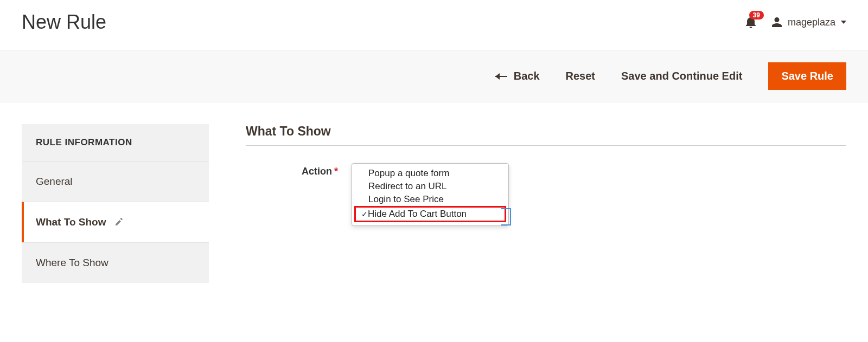  Describe the element at coordinates (292, 171) in the screenshot. I see `action-field-label: Action*` at that location.